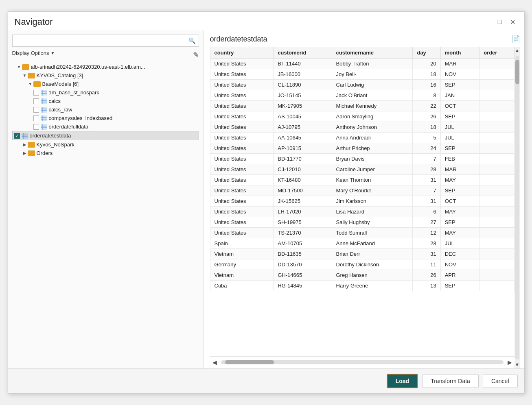  Describe the element at coordinates (460, 265) in the screenshot. I see `cell-month: NOV` at that location.